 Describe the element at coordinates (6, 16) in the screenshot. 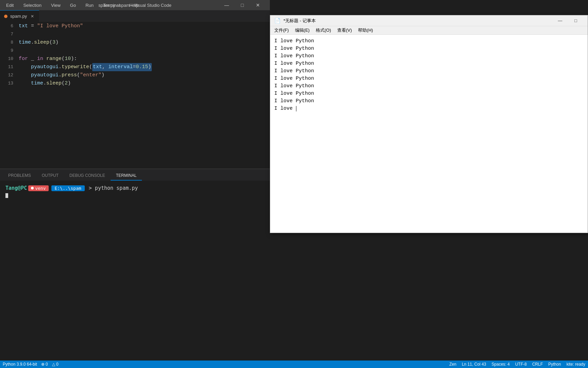

I see `tab-file-icon` at that location.